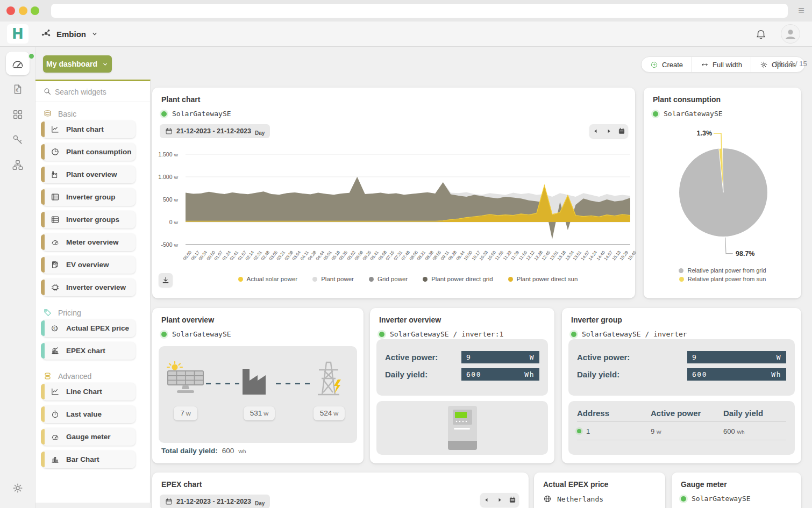 The height and width of the screenshot is (508, 812). Describe the element at coordinates (777, 374) in the screenshot. I see `unit: Wh` at that location.